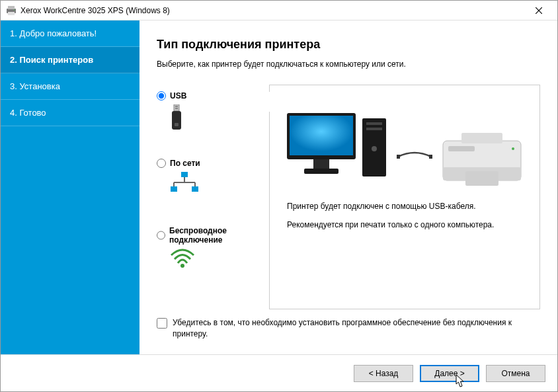 This screenshot has height=392, width=558. I want to click on radio-wireless-label: Беспроводное подключение, so click(216, 235).